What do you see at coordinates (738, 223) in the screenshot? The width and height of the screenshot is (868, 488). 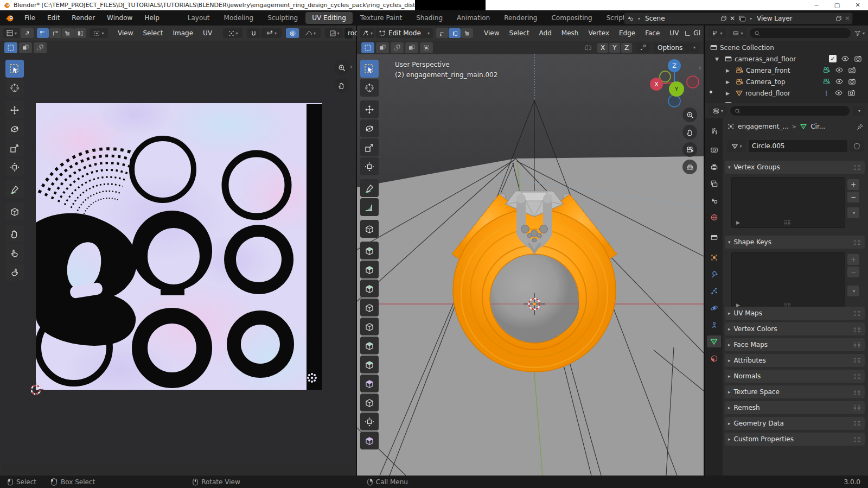 I see `list-expand-arrow: ▶` at bounding box center [738, 223].